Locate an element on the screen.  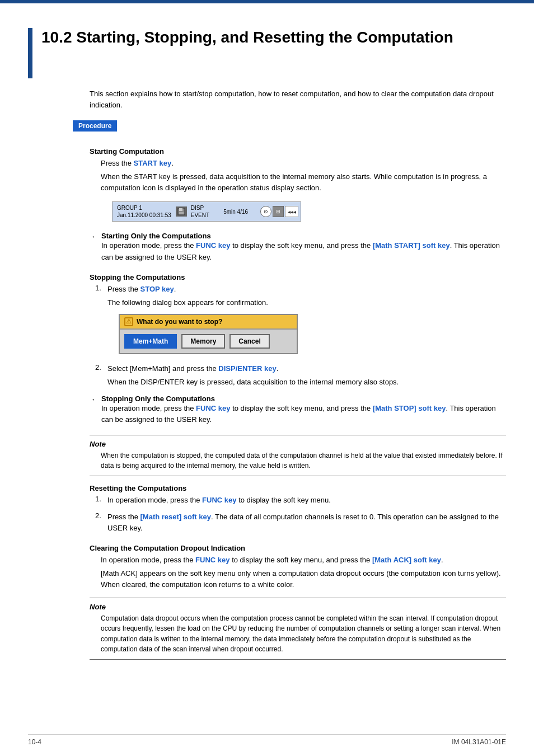
dialog-buttons: Mem+Math Memory Cancel is located at coordinates (208, 341).